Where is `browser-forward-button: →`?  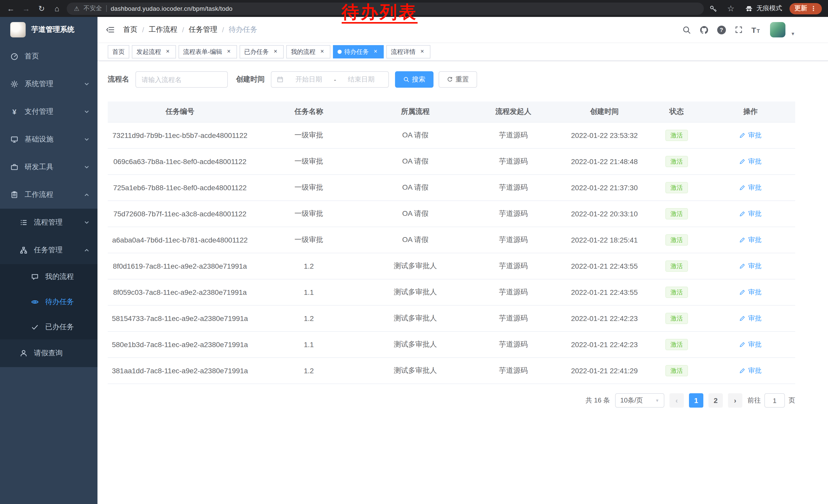
browser-forward-button: → is located at coordinates (26, 8).